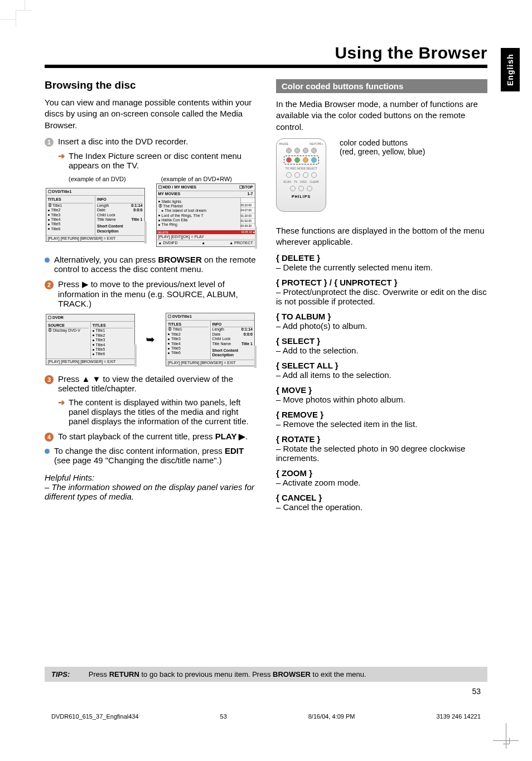 Image resolution: width=532 pixels, height=761 pixels. What do you see at coordinates (381, 448) in the screenshot?
I see `function-item: { ROTATE }– Rotate the selected photo in…` at bounding box center [381, 448].